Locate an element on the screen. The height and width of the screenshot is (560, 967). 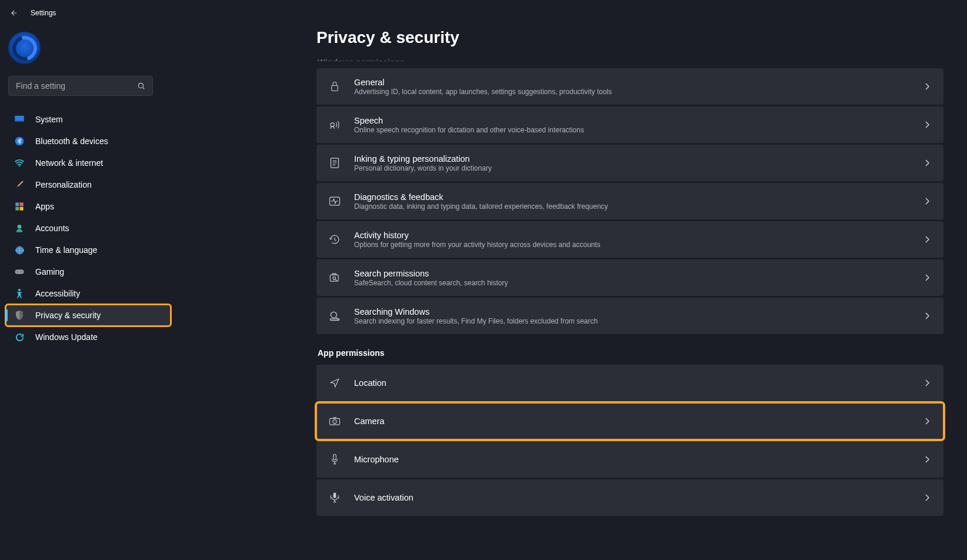
card-searching-windows: Searching Windows Search indexing for fa… is located at coordinates (630, 316).